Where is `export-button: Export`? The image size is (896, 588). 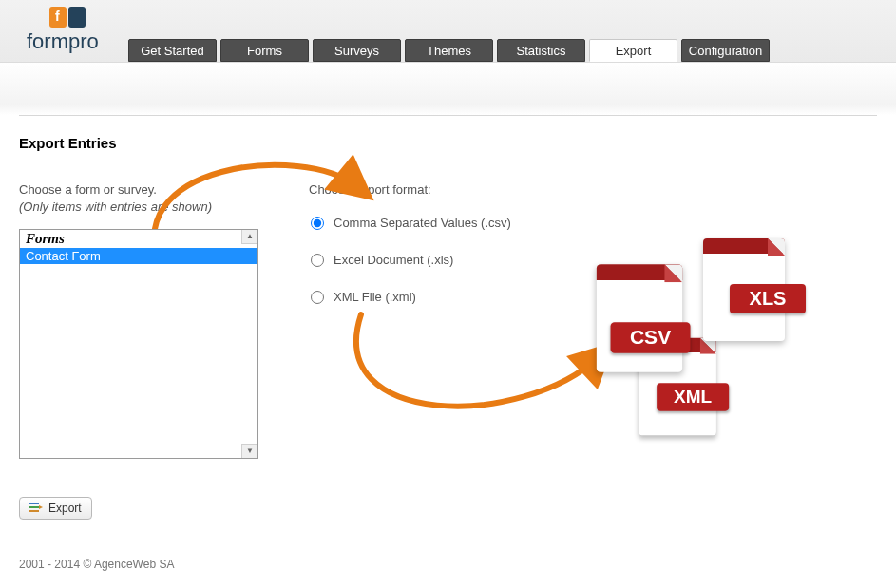
export-button: Export is located at coordinates (55, 508).